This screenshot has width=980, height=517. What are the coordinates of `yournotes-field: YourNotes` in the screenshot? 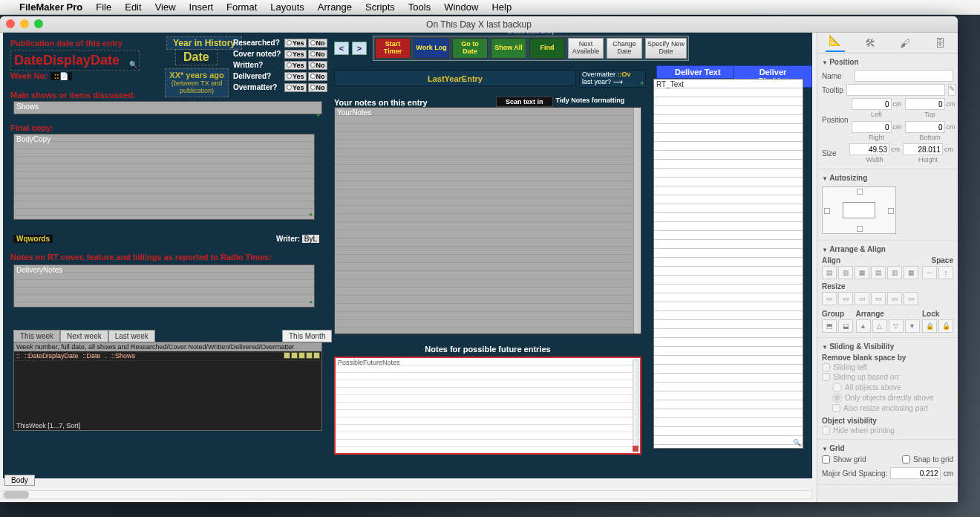 It's located at (488, 221).